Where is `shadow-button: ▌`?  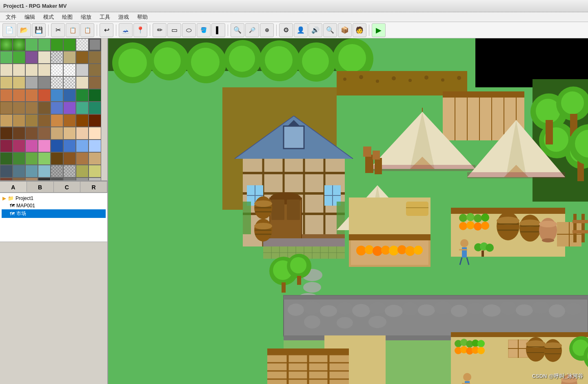
shadow-button: ▌ is located at coordinates (218, 30).